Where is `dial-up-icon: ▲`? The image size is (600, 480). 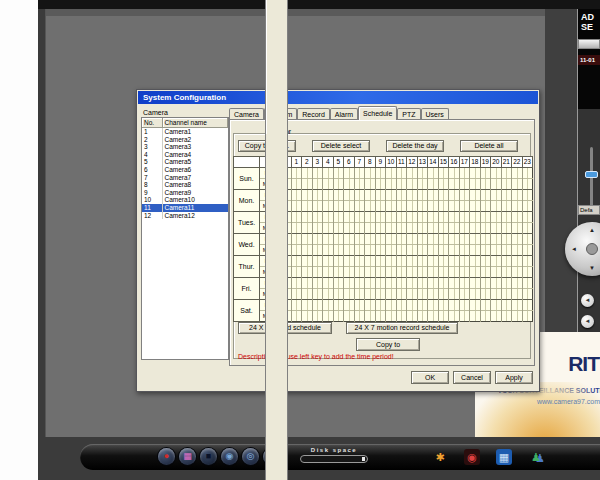 dial-up-icon: ▲ is located at coordinates (592, 230).